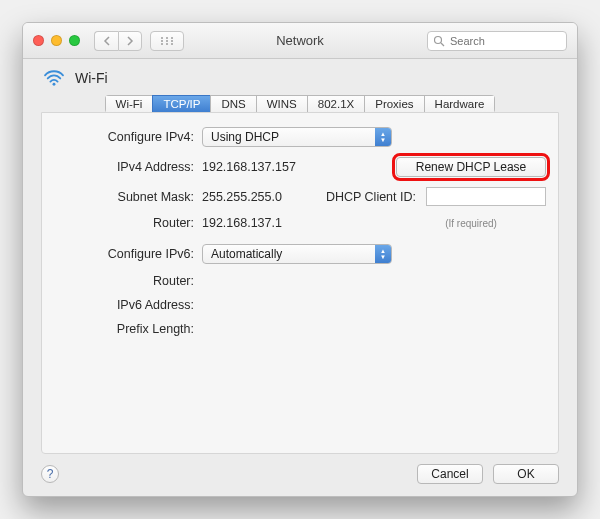 This screenshot has height=519, width=600. I want to click on grid-icon, so click(167, 41).